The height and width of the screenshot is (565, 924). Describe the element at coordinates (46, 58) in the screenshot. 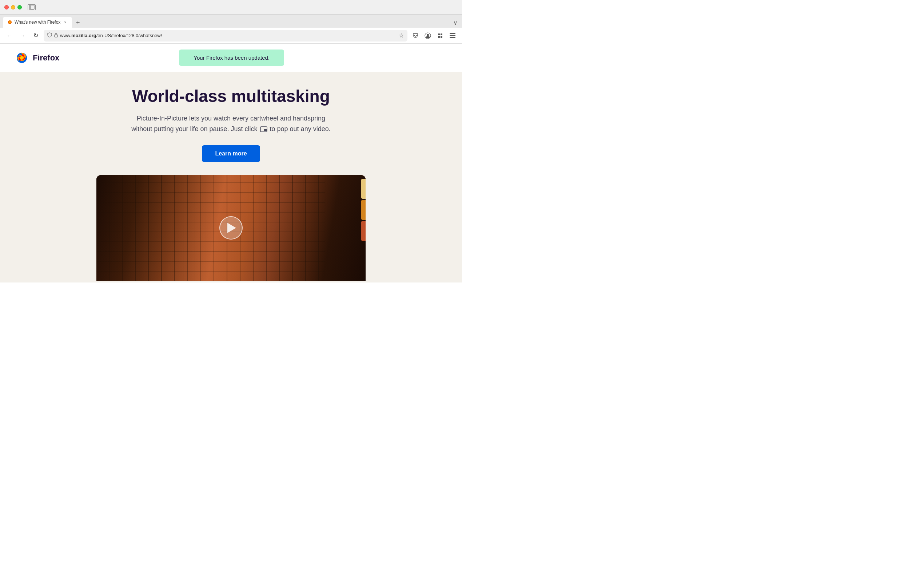

I see `firefox-wordmark: Firefox` at that location.